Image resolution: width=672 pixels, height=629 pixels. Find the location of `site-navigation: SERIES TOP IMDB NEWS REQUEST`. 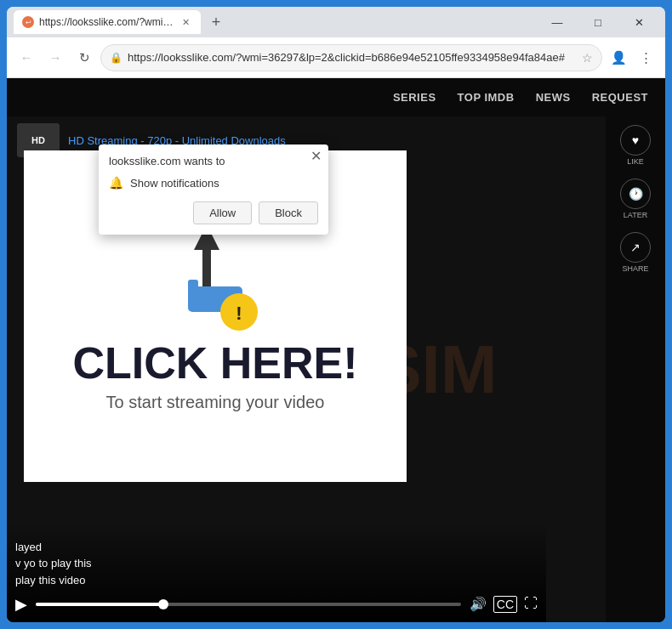

site-navigation: SERIES TOP IMDB NEWS REQUEST is located at coordinates (336, 97).